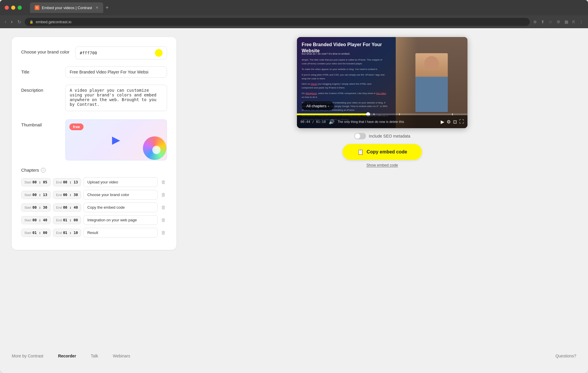 The height and width of the screenshot is (373, 588). I want to click on maximize-window-btn, so click(20, 8).